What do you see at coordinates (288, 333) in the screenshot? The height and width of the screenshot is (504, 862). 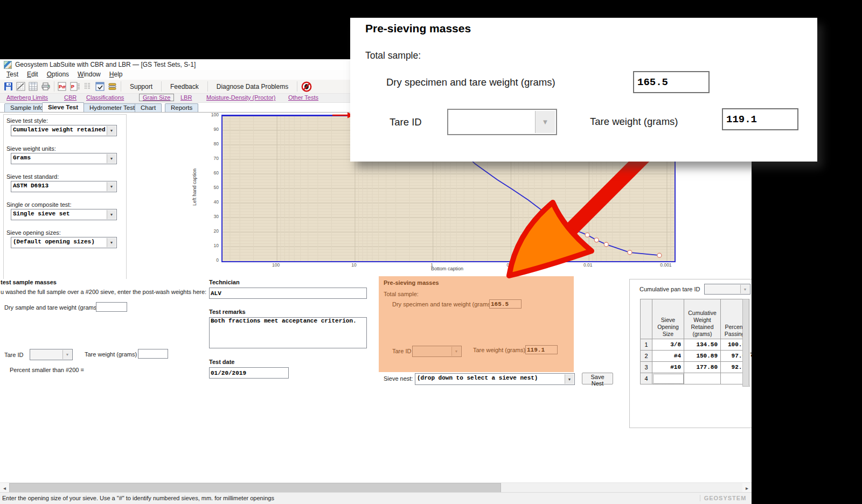 I see `test-remarks-input` at bounding box center [288, 333].